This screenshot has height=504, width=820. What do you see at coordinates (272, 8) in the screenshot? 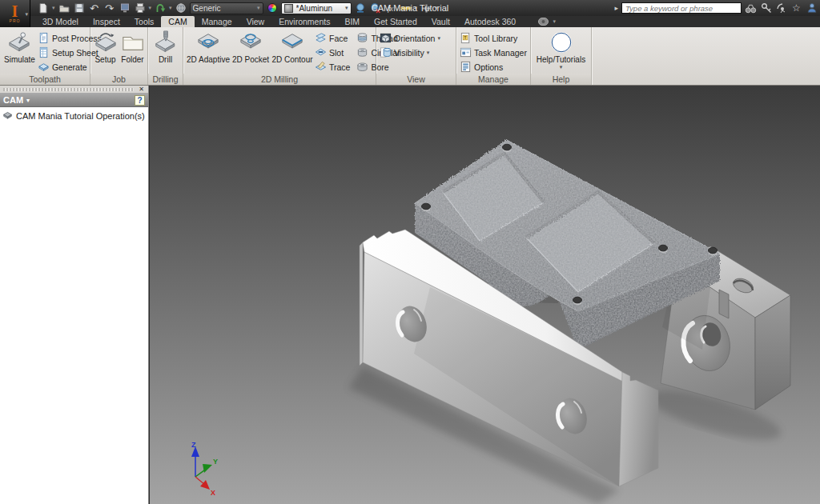
I see `color-wheel-icon` at bounding box center [272, 8].